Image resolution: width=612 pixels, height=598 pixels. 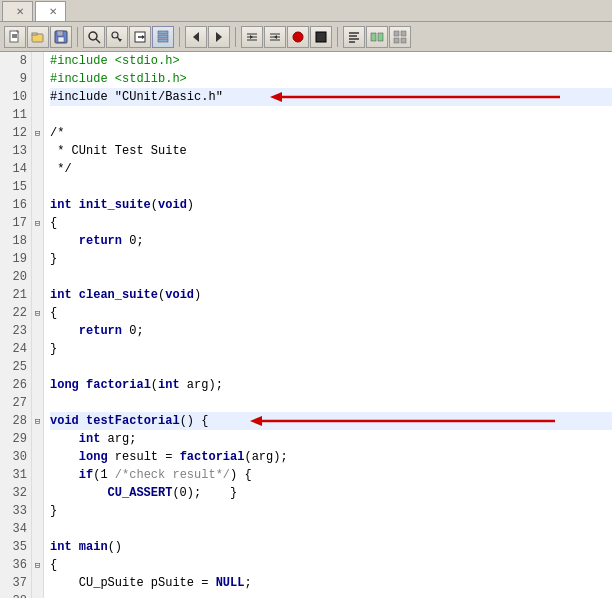 What do you see at coordinates (16, 331) in the screenshot?
I see `line-num-23: 23` at bounding box center [16, 331].